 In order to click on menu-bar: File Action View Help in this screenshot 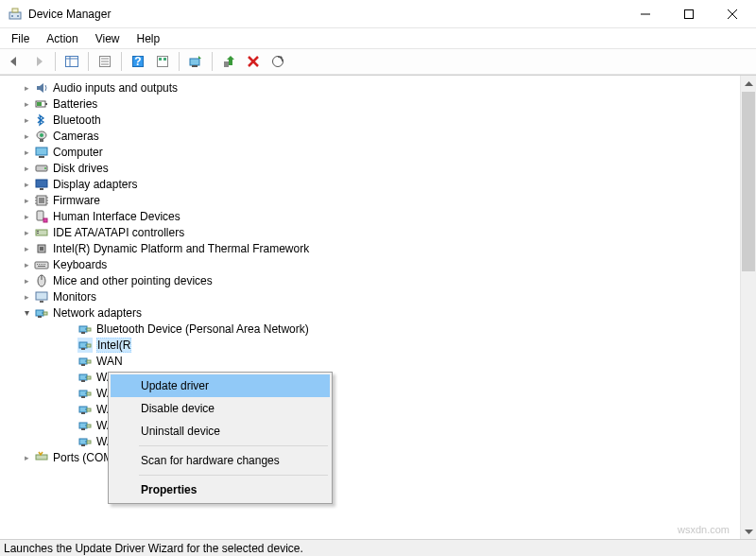, I will do `click(378, 38)`.